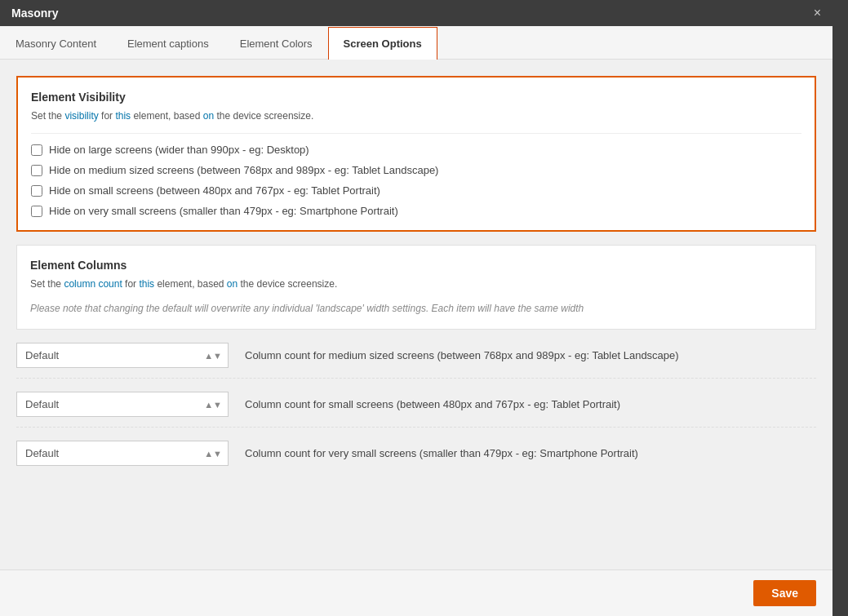  Describe the element at coordinates (785, 593) in the screenshot. I see `save-button: Save` at that location.